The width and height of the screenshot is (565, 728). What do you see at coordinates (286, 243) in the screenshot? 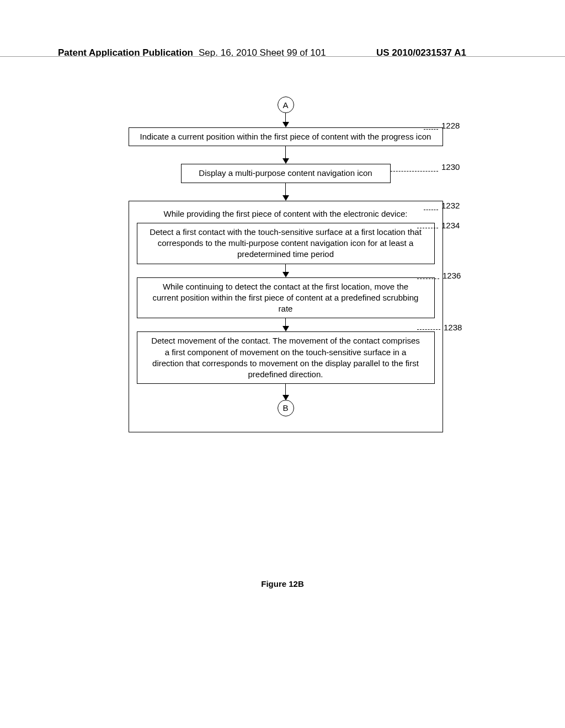
I see `step-1234-text: Detect a first contact with the touch-se…` at bounding box center [286, 243].